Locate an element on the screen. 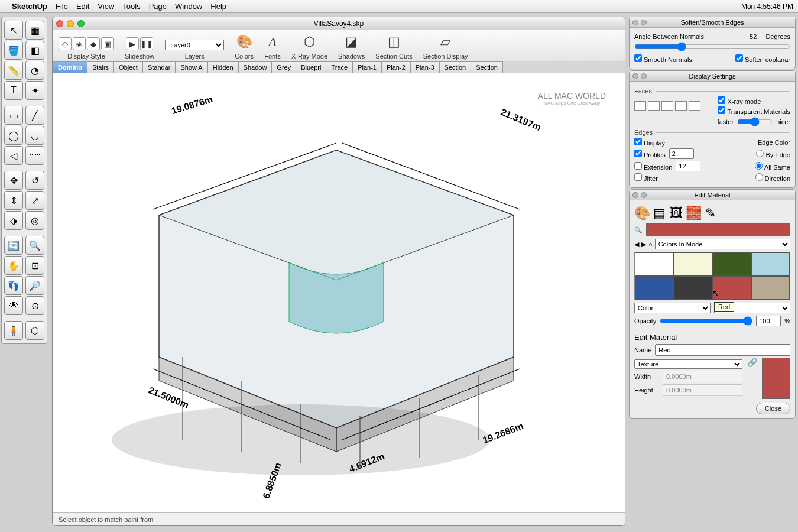 Image resolution: width=798 pixels, height=532 pixels. fonts-icon: A is located at coordinates (273, 42).